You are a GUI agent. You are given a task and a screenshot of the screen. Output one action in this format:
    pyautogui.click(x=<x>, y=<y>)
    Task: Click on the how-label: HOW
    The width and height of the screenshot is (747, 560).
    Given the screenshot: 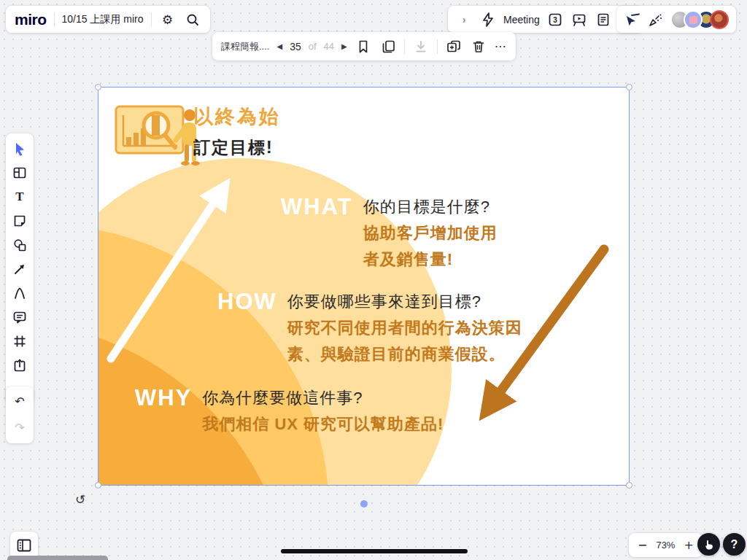 What is the action you would take?
    pyautogui.click(x=247, y=302)
    